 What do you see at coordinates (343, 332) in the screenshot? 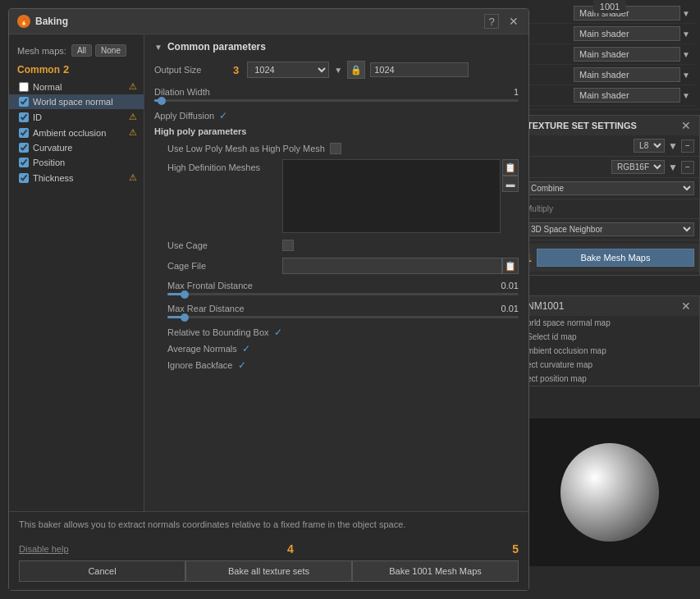
I see `relative-bounding-row: Relative to Bounding Box ✓` at bounding box center [343, 332].